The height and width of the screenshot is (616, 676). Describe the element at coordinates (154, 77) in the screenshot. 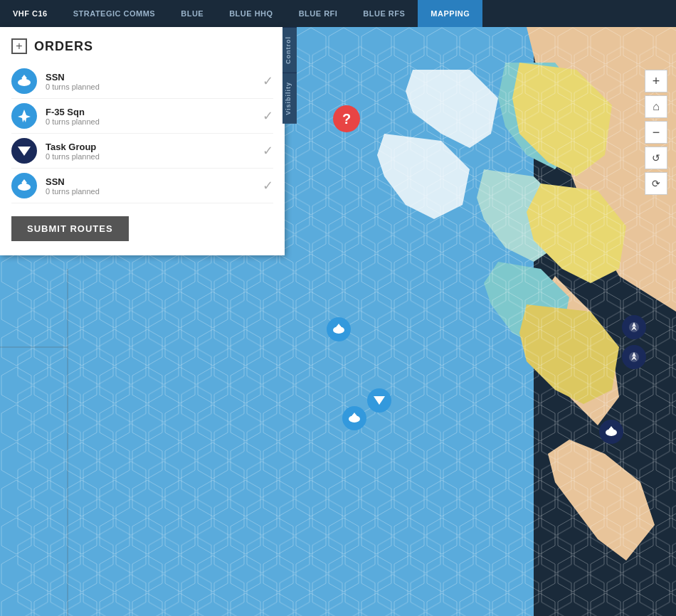

I see `order-name-ssn-1: SSN` at that location.